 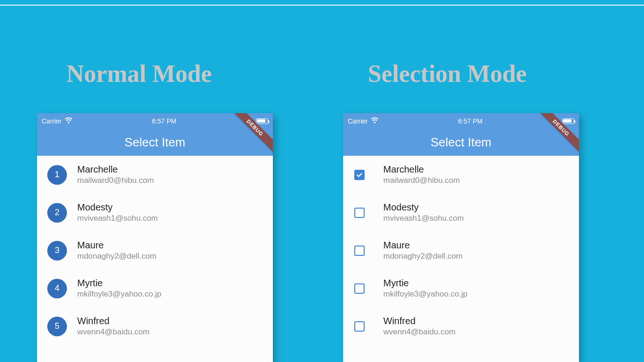 What do you see at coordinates (155, 175) in the screenshot?
I see `list-item: 1 Marchelle mailward0@hibu.com` at bounding box center [155, 175].